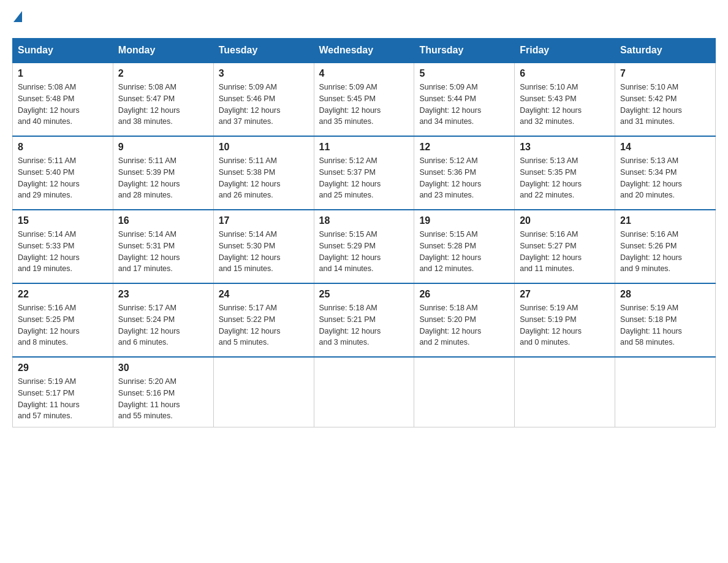 Image resolution: width=728 pixels, height=563 pixels. I want to click on calendar-cell: 3 Sunrise: 5:09 AMSunset: 5:46 PMDayligh…, so click(264, 99).